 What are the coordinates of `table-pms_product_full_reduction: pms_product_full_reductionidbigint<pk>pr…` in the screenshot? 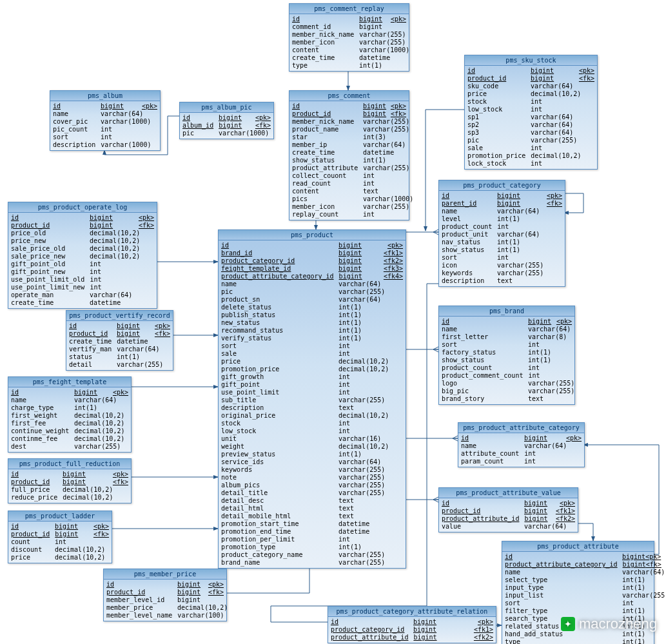 It's located at (70, 481).